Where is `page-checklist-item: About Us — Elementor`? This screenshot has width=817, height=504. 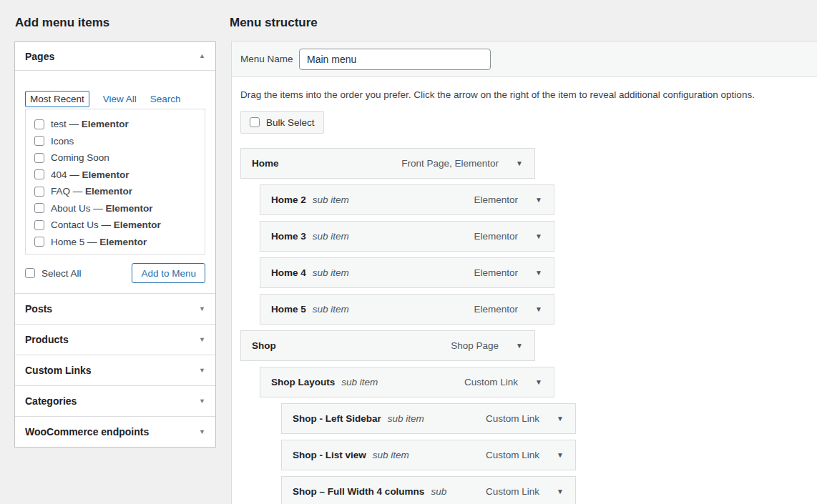 page-checklist-item: About Us — Elementor is located at coordinates (115, 209).